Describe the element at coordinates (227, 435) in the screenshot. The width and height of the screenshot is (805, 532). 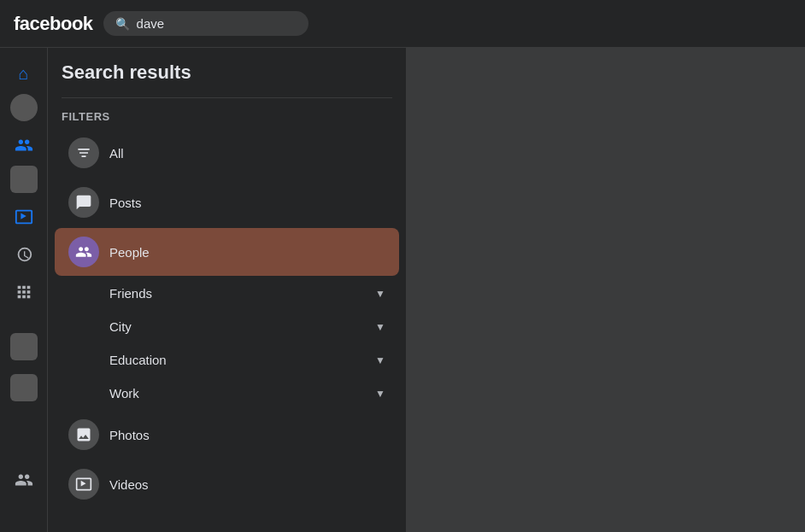
I see `filter-photos: Photos` at that location.